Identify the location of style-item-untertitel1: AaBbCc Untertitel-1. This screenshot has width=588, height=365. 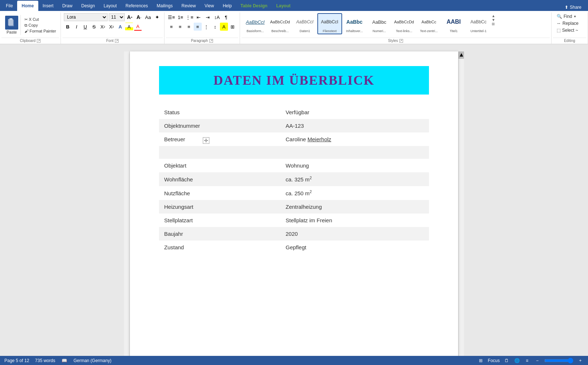
(479, 24).